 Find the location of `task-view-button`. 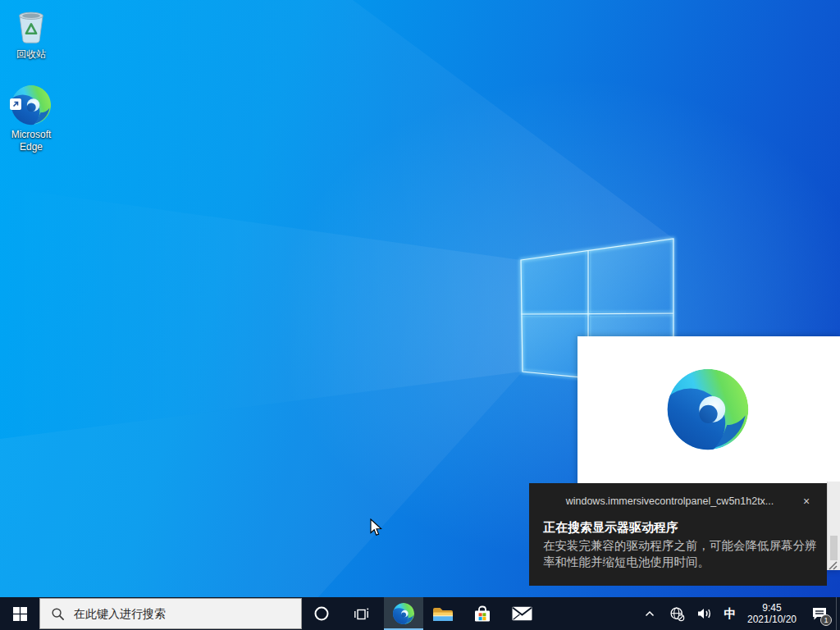

task-view-button is located at coordinates (361, 614).